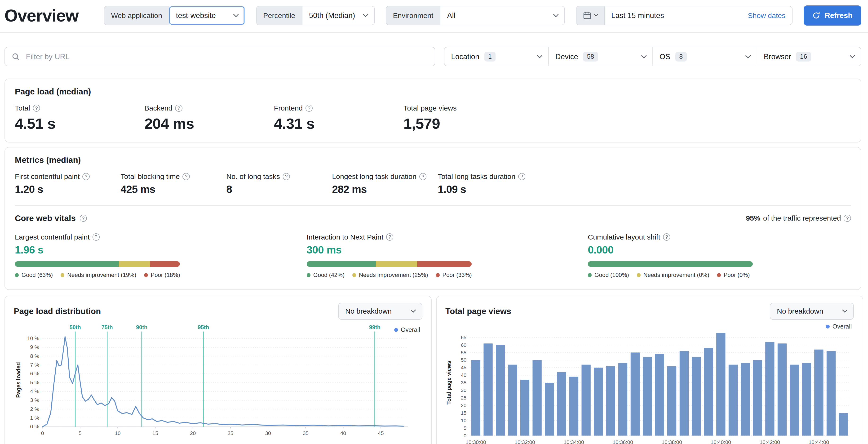 The image size is (868, 444). What do you see at coordinates (496, 57) in the screenshot?
I see `facet-location: Location 1` at bounding box center [496, 57].